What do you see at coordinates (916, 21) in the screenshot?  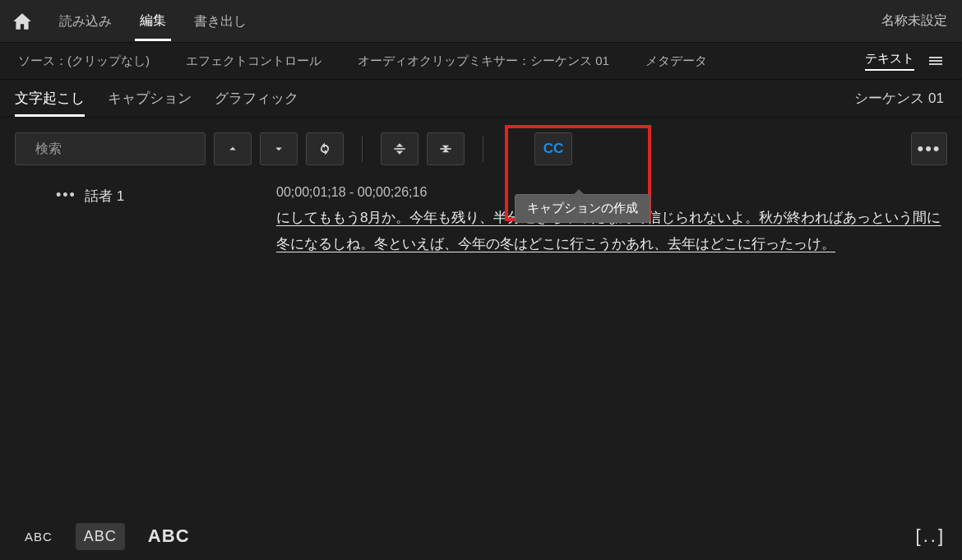 I see `project-name: 名称未設定` at bounding box center [916, 21].